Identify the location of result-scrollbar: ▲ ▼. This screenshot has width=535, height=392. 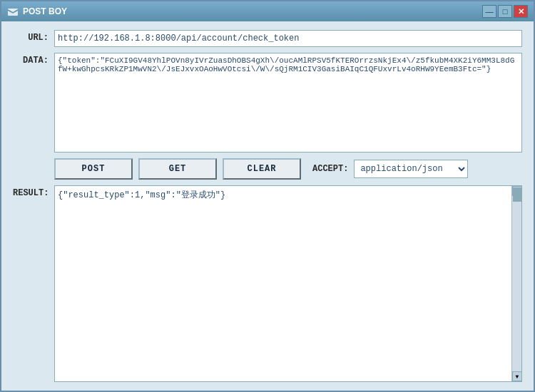
(516, 284).